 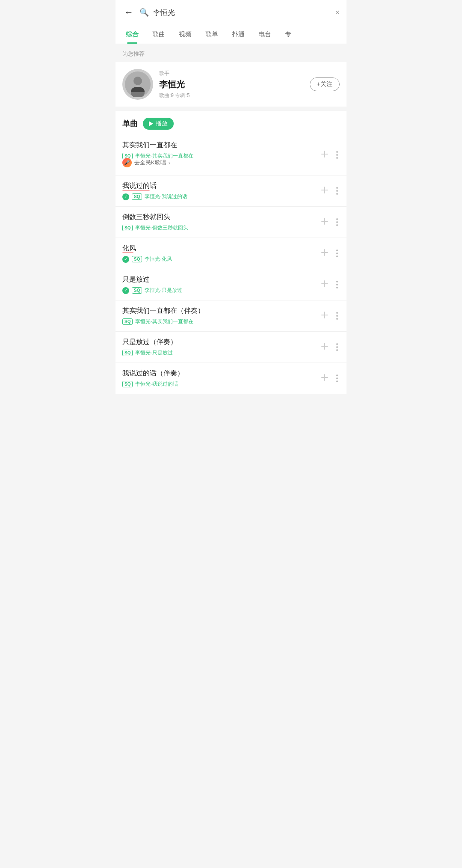 I want to click on song-title: 只是放过（伴奏）, so click(x=219, y=342).